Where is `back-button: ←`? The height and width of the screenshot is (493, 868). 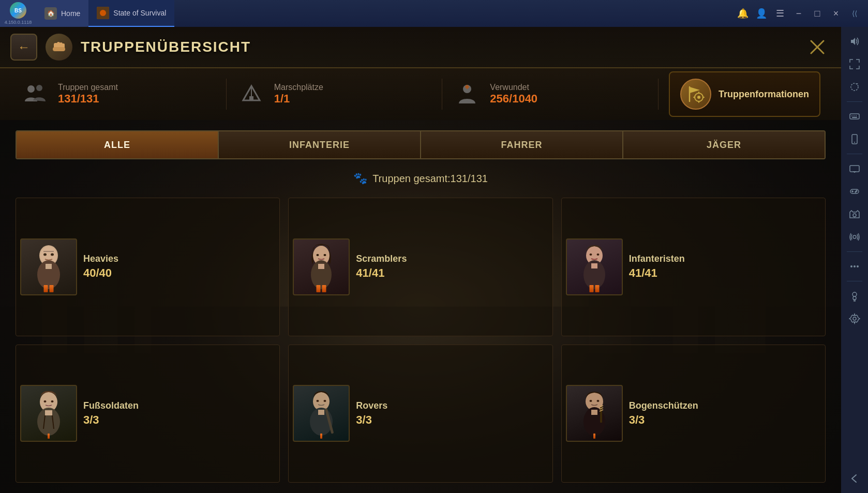 back-button: ← is located at coordinates (24, 47).